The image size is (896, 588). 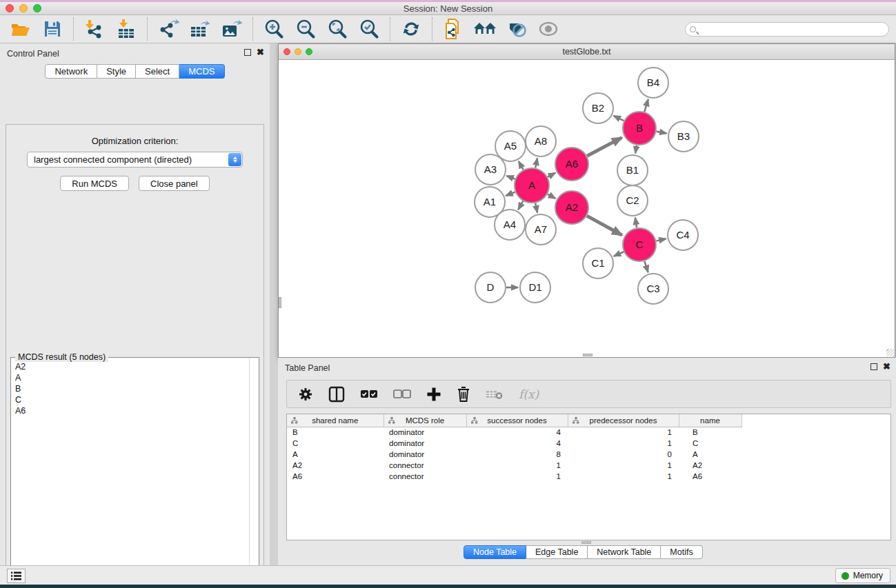 What do you see at coordinates (520, 432) in the screenshot?
I see `table-row: Bdominator41B` at bounding box center [520, 432].